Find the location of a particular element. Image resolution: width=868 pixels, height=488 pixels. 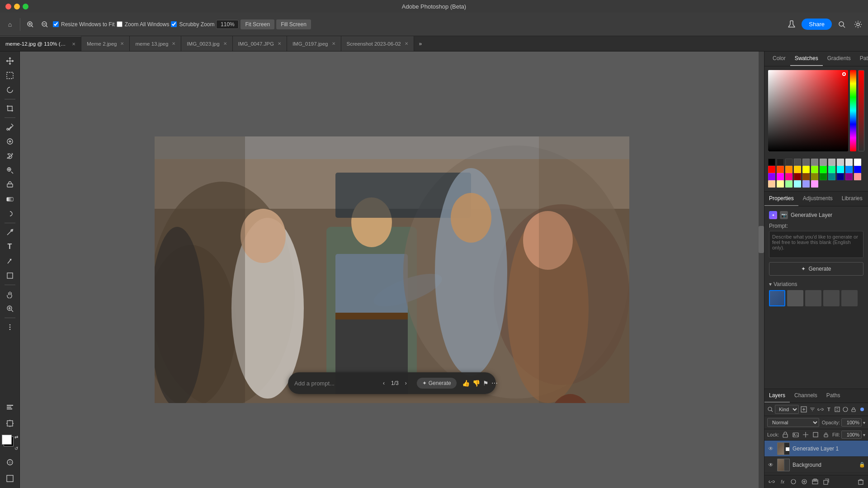

gradients-tab: Gradients is located at coordinates (839, 59).